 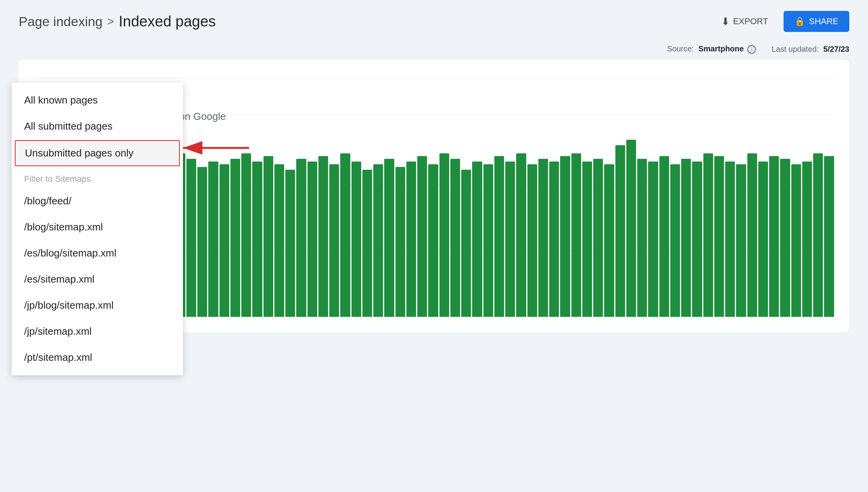 I want to click on sitemap-item-2: /es/blog/sitemap.xml, so click(x=97, y=253).